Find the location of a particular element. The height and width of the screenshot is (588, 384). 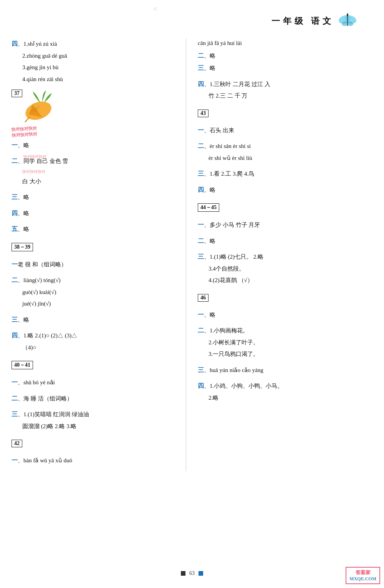

san-line: 三 、略 is located at coordinates (95, 197).